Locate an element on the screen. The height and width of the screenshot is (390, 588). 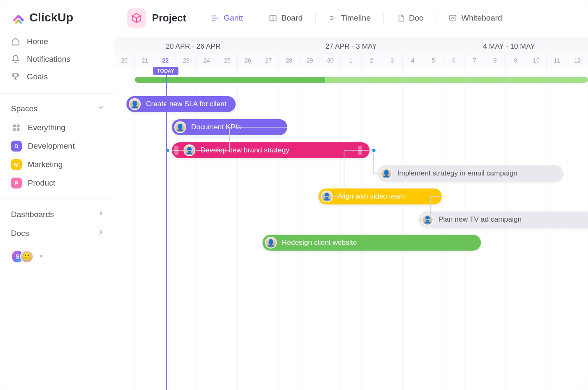
space-product: P Product is located at coordinates (57, 183).